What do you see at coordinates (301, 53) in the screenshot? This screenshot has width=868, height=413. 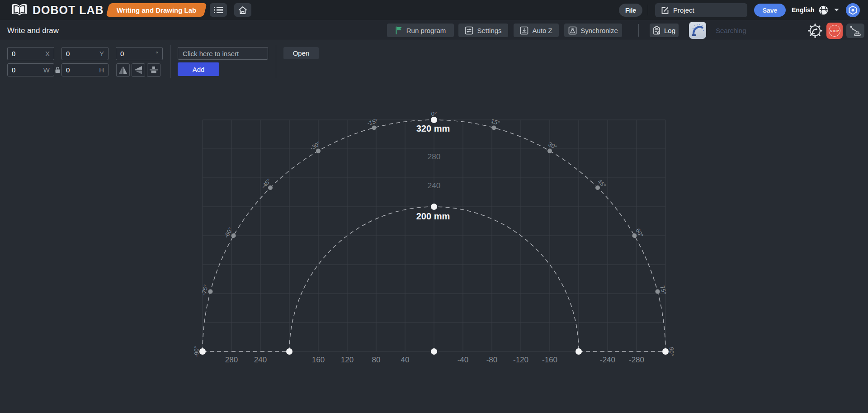 I see `open-button: Open` at bounding box center [301, 53].